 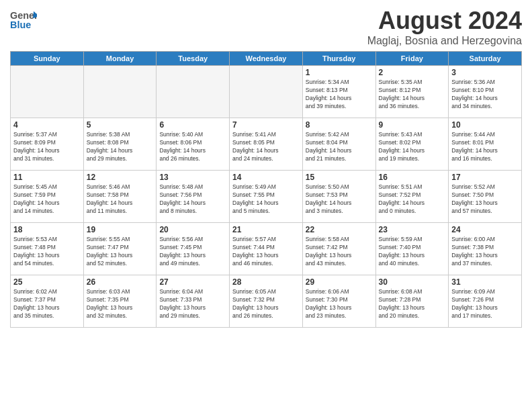 I want to click on calendar-week-2: 4Sunrise: 5:37 AM Sunset: 8:09 PM Daylig…, so click(x=266, y=144).